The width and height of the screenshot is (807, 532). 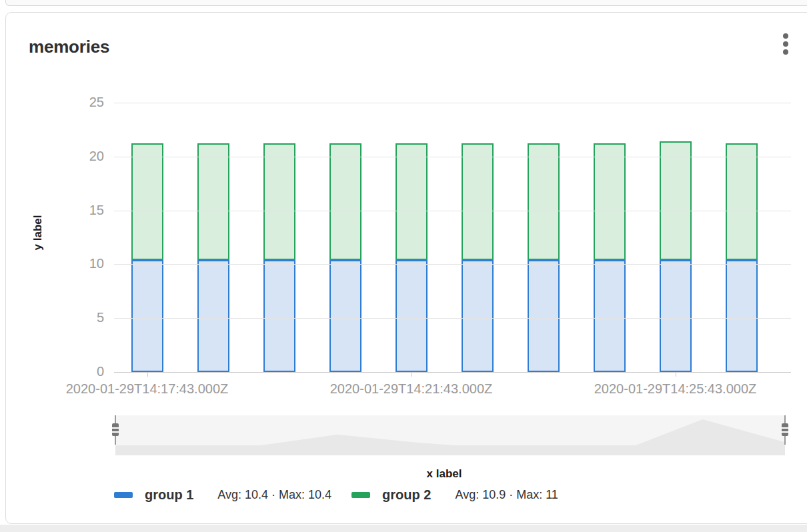 What do you see at coordinates (38, 233) in the screenshot?
I see `y-axis-title: y label` at bounding box center [38, 233].